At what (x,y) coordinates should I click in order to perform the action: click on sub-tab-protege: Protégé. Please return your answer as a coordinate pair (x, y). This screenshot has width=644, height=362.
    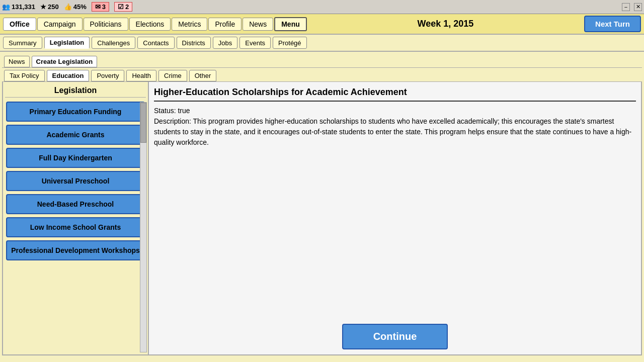
    Looking at the image, I should click on (290, 43).